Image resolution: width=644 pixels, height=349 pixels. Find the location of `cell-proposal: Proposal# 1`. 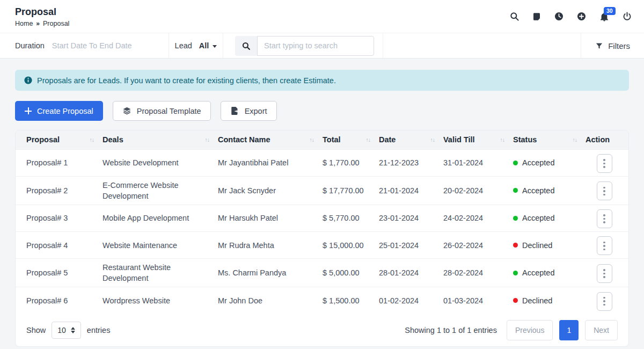

cell-proposal: Proposal# 1 is located at coordinates (59, 163).